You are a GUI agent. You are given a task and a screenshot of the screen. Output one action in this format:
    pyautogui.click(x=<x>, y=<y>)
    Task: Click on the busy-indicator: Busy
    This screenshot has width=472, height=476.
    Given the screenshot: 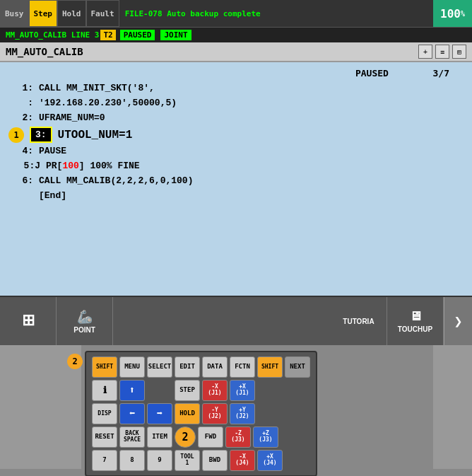 What is the action you would take?
    pyautogui.click(x=14, y=13)
    